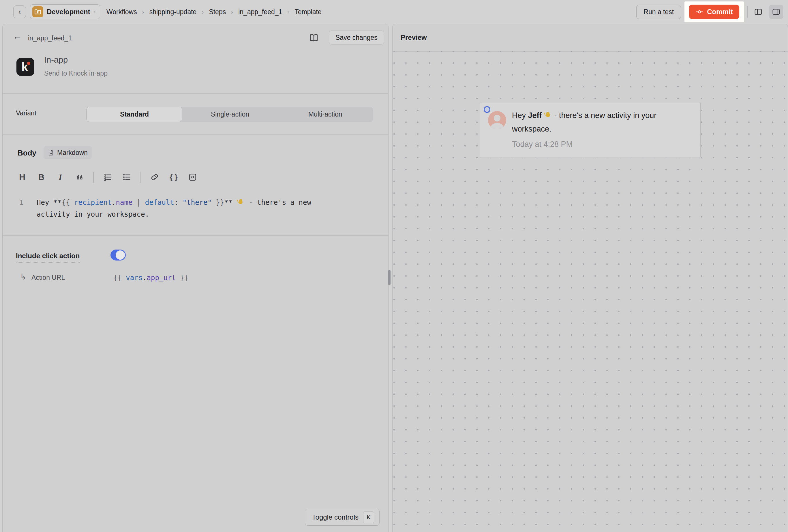  I want to click on toolbar-divider, so click(748, 12).